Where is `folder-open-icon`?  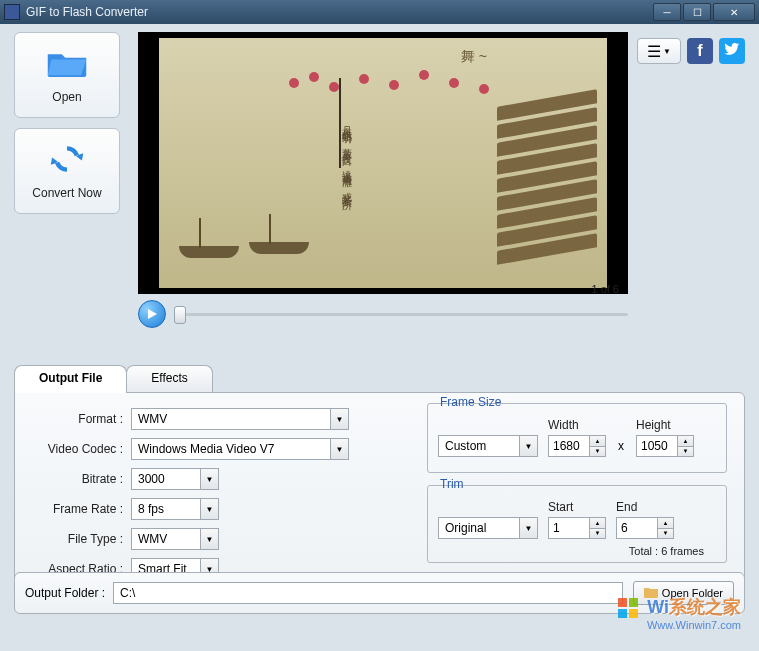
folder-open-icon is located at coordinates (67, 65).